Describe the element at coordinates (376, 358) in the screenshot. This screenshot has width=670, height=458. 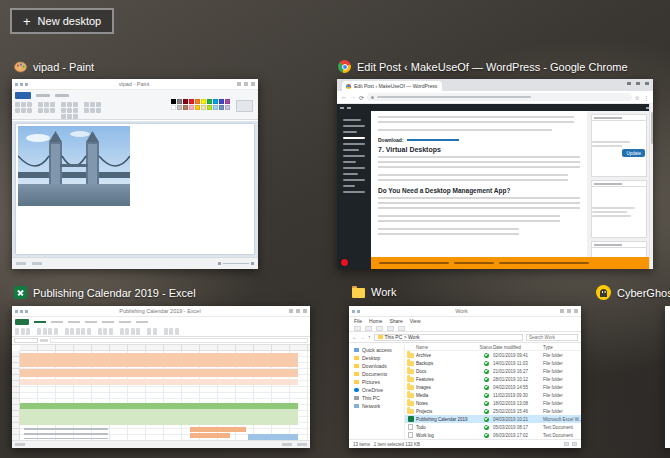
I see `nav-item-desktop: Desktop` at that location.